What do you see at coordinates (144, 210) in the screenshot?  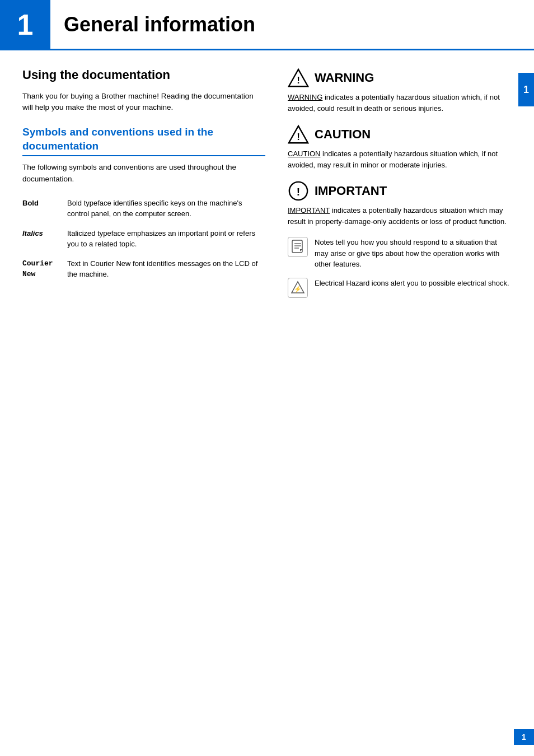 I see `table-row: Bold Bold typeface identifies specific k…` at bounding box center [144, 210].